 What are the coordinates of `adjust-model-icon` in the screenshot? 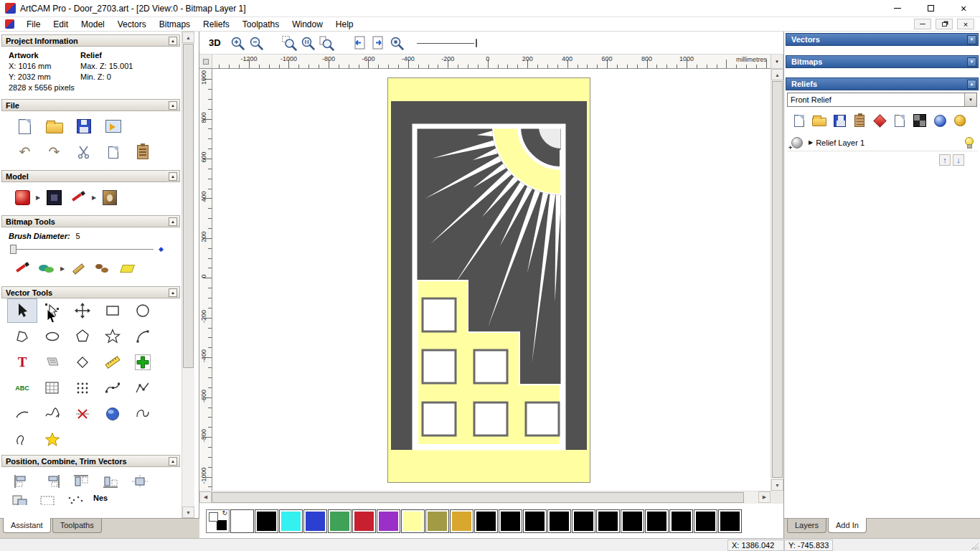 It's located at (54, 197).